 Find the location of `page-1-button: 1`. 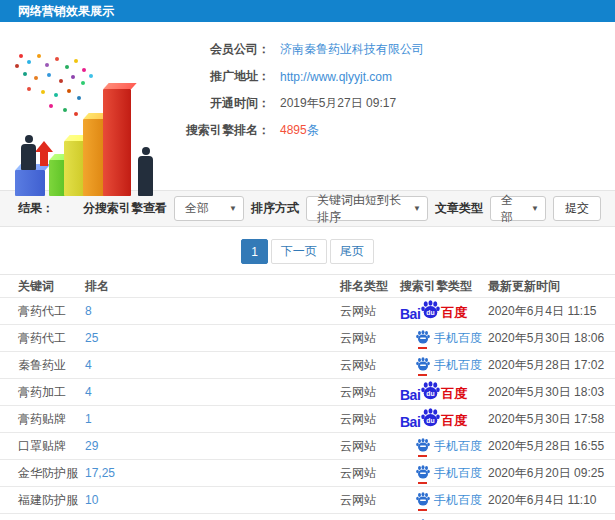

page-1-button: 1 is located at coordinates (254, 252).